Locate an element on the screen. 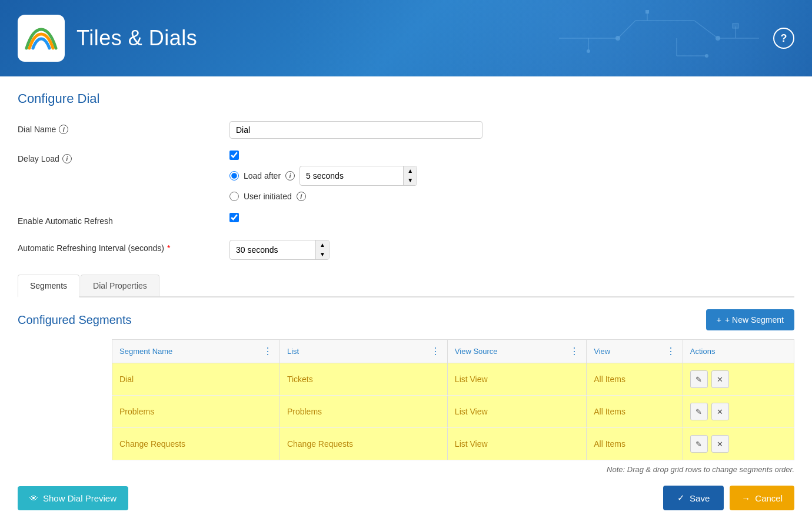 Image resolution: width=812 pixels, height=525 pixels. refresh-interval-spinner-buttons: ▲ ▼ is located at coordinates (322, 250).